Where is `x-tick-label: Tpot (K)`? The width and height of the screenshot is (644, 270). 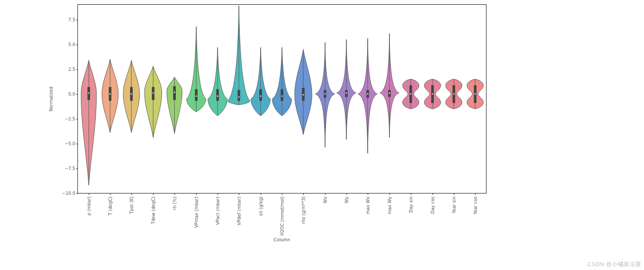
x-tick-label: Tpot (K) is located at coordinates (131, 205).